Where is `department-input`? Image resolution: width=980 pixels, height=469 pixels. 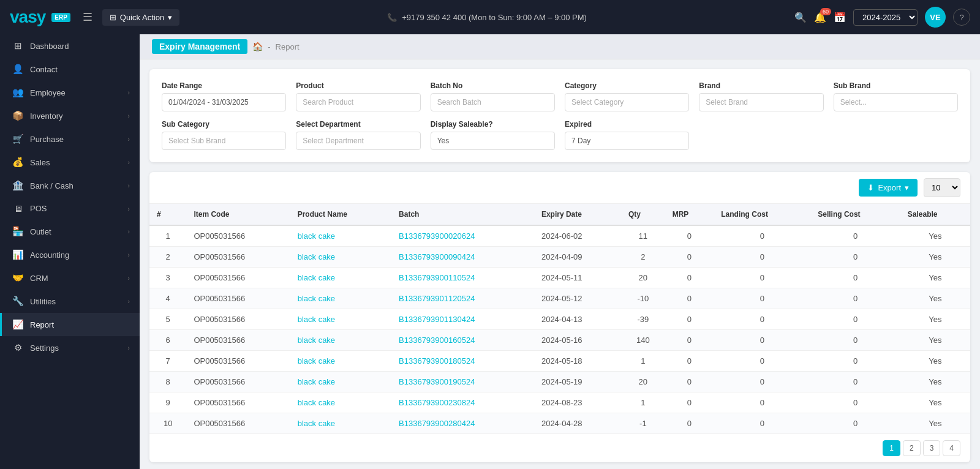
department-input is located at coordinates (358, 141).